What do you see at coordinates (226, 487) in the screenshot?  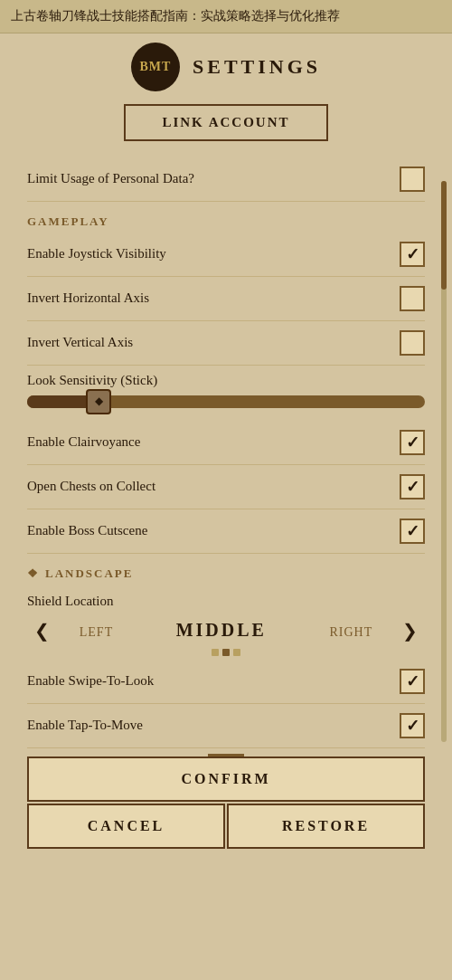 I see `chests-row: Open Chests on Collect` at bounding box center [226, 487].